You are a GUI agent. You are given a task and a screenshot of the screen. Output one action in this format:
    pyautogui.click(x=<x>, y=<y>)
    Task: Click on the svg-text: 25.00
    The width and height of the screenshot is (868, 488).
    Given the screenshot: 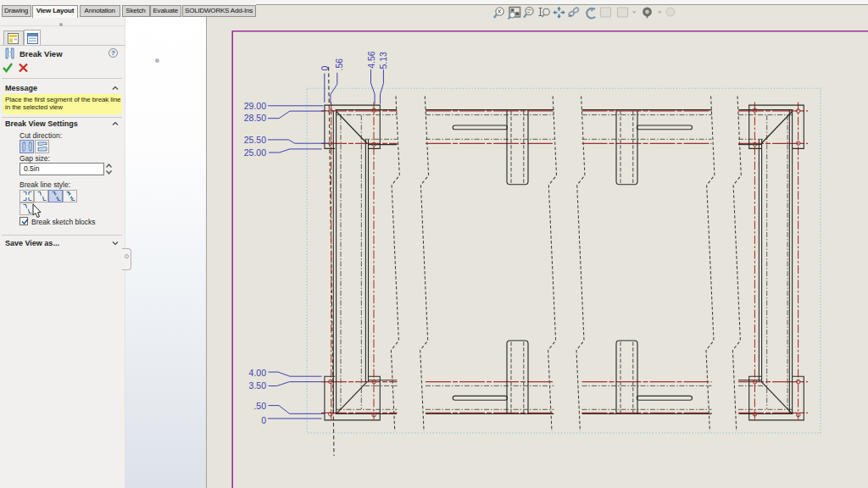 What is the action you would take?
    pyautogui.click(x=255, y=152)
    